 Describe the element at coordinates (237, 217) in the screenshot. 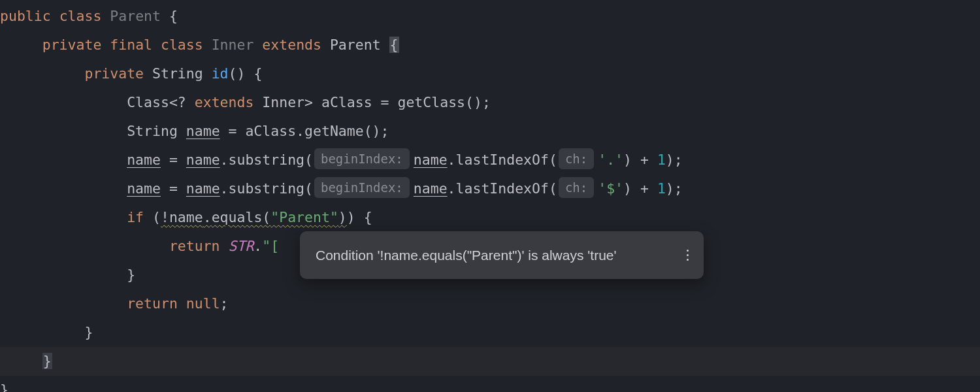

I see `call-equals: equals` at that location.